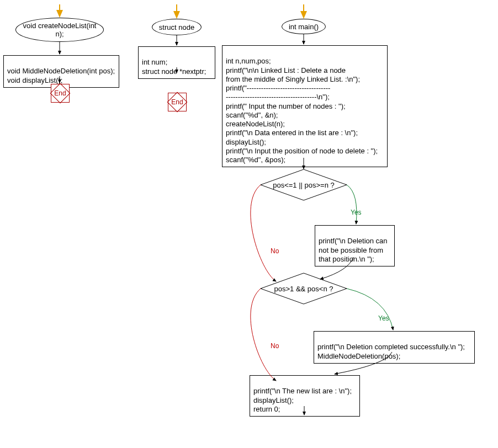 Image resolution: width=498 pixels, height=448 pixels. What do you see at coordinates (304, 26) in the screenshot?
I see `flow3-entry: int main()` at bounding box center [304, 26].